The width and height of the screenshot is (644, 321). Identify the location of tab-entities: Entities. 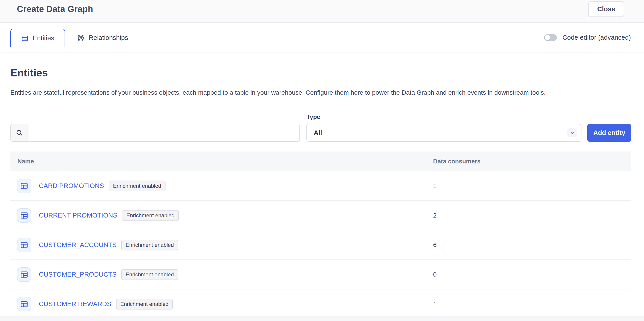
(38, 38).